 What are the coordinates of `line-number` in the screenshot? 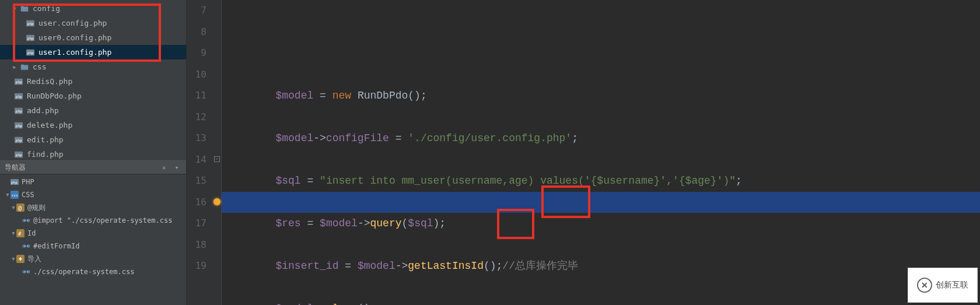 It's located at (197, 288).